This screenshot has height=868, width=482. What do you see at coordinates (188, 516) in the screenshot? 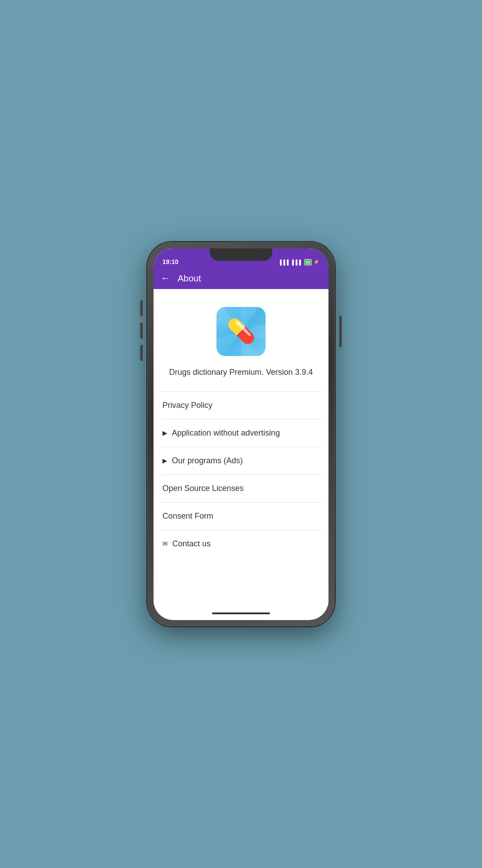
I see `consent-form-label: Consent Form` at bounding box center [188, 516].